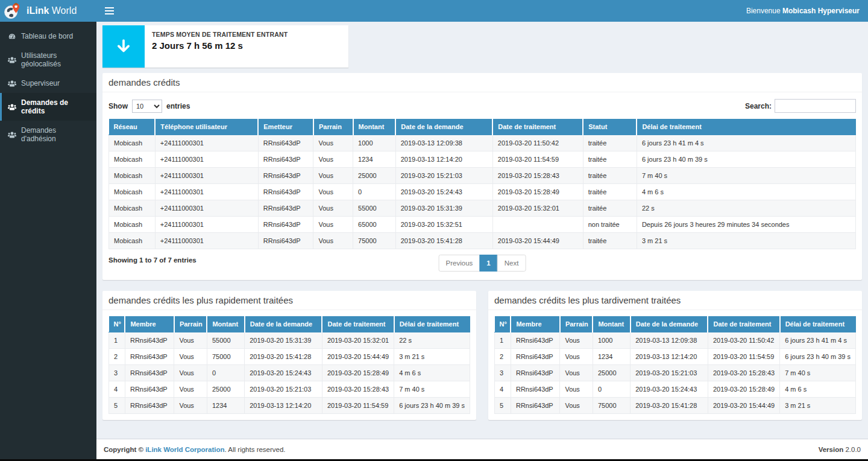 This screenshot has width=868, height=461. I want to click on sidebar-item-demandes-adhesion: Demandes d'adhésion, so click(48, 135).